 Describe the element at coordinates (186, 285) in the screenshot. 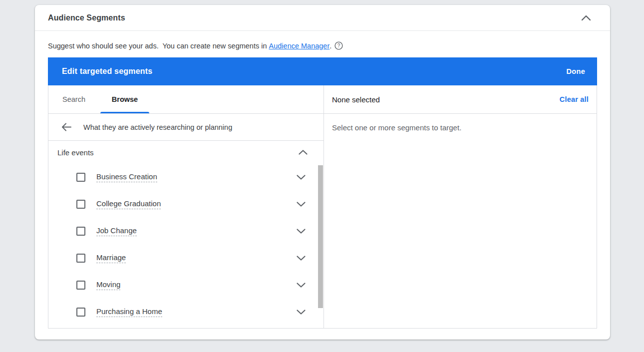

I see `segment-row: Moving` at that location.